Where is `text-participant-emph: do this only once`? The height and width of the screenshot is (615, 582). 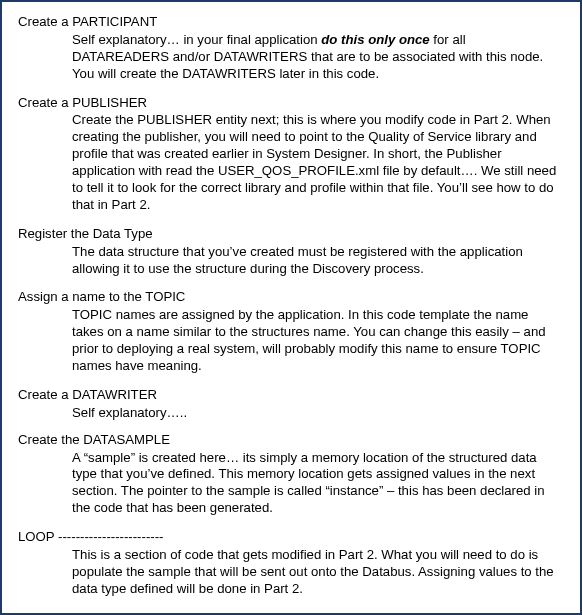
text-participant-emph: do this only once is located at coordinates (375, 40).